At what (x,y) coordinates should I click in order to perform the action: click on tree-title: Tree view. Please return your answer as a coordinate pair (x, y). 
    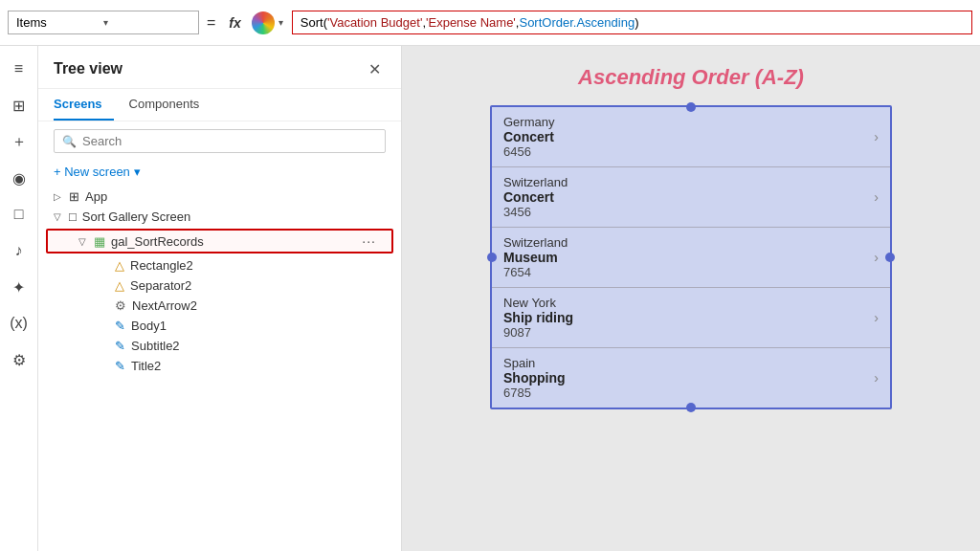
    Looking at the image, I should click on (209, 69).